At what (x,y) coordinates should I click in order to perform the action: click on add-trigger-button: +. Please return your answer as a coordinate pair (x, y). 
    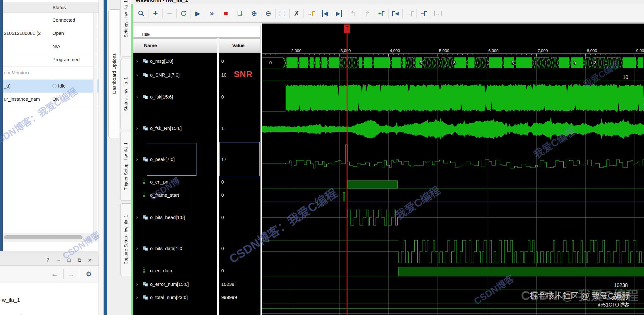
    Looking at the image, I should click on (381, 13).